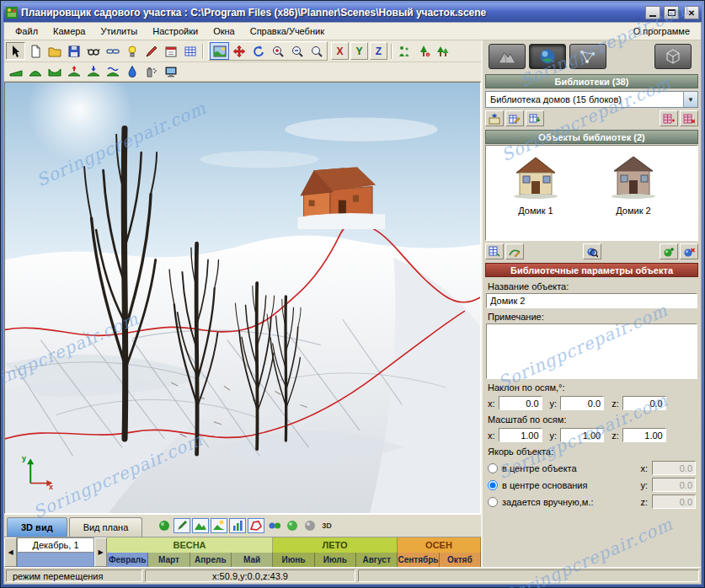  What do you see at coordinates (689, 251) in the screenshot?
I see `object-remove-button` at bounding box center [689, 251].